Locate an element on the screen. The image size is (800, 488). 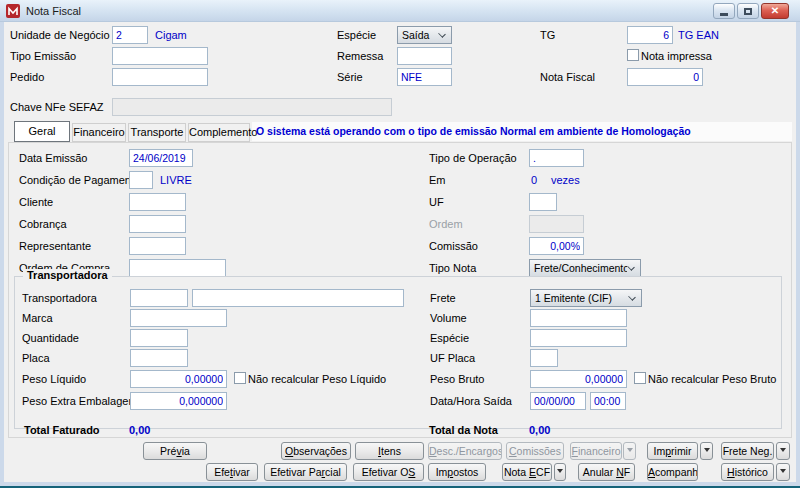
condicao-pagamento-input is located at coordinates (141, 180).